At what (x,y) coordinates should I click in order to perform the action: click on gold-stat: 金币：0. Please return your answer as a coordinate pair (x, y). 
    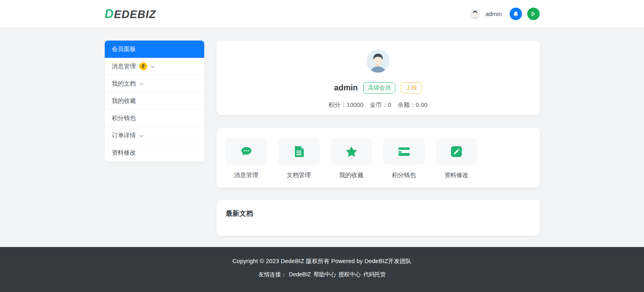
    Looking at the image, I should click on (380, 105).